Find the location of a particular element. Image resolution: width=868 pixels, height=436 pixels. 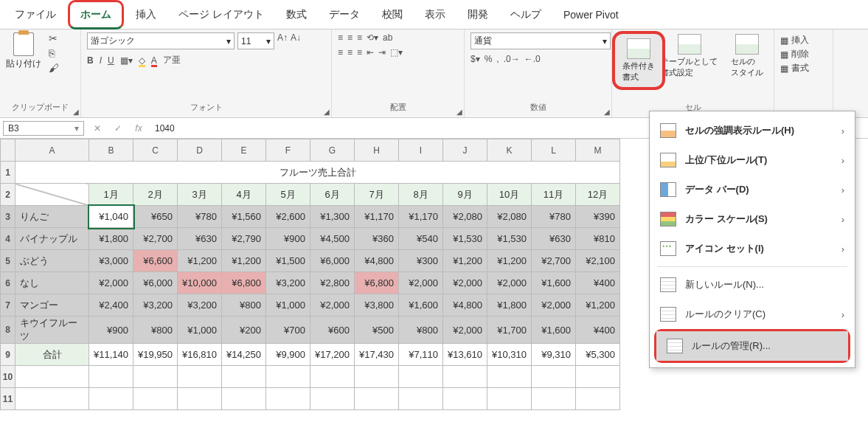

row-header: 11 is located at coordinates (8, 399).